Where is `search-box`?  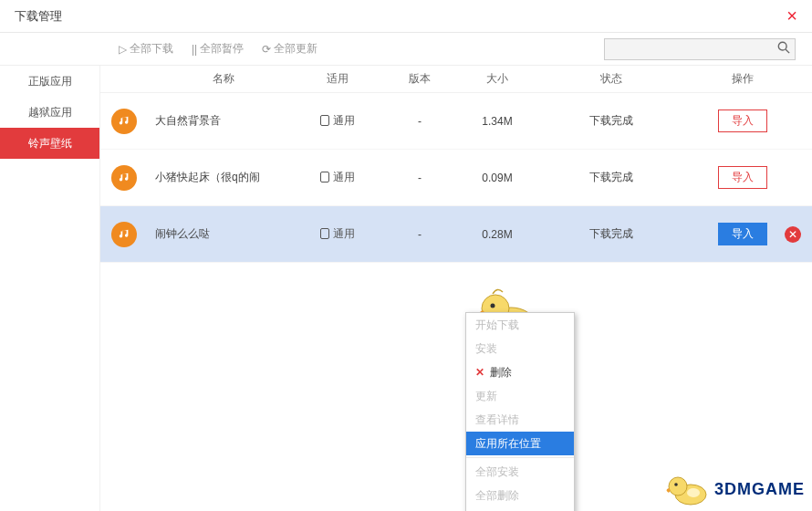 search-box is located at coordinates (700, 49).